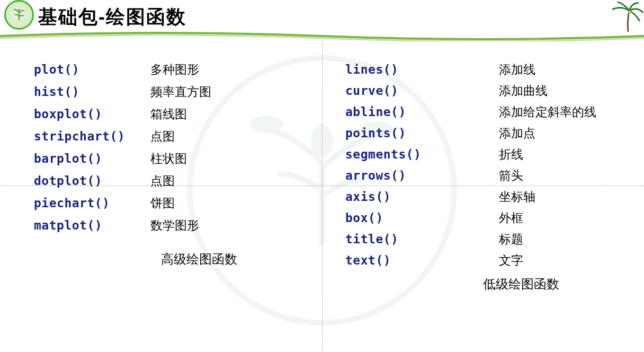  Describe the element at coordinates (19, 15) in the screenshot. I see `logo-icon` at that location.